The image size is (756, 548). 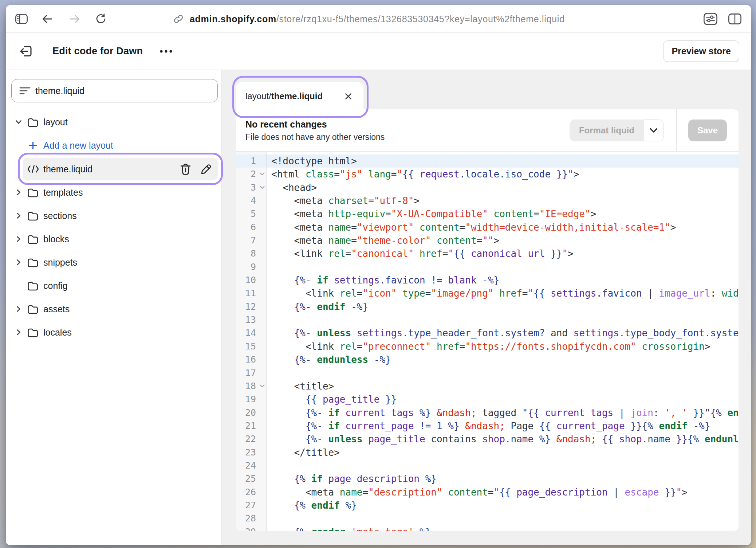 What do you see at coordinates (505, 214) in the screenshot?
I see `code-line: <meta http-equiv="X-UA-Compatible" conte…` at bounding box center [505, 214].